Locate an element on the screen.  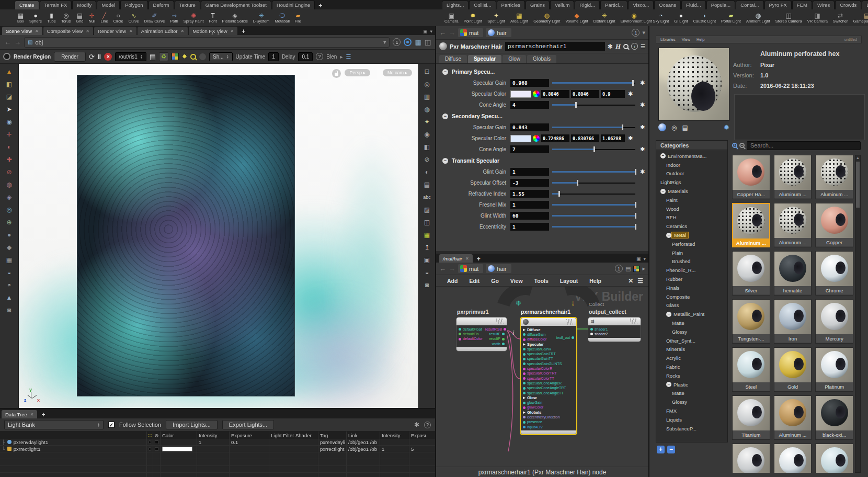
light-bank-selector: Light Bank▲▼ is located at coordinates (54, 425).